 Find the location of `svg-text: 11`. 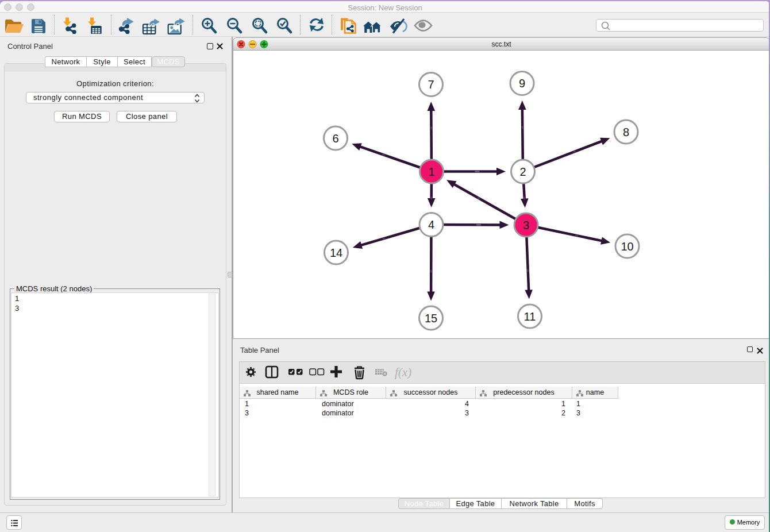

svg-text: 11 is located at coordinates (530, 317).